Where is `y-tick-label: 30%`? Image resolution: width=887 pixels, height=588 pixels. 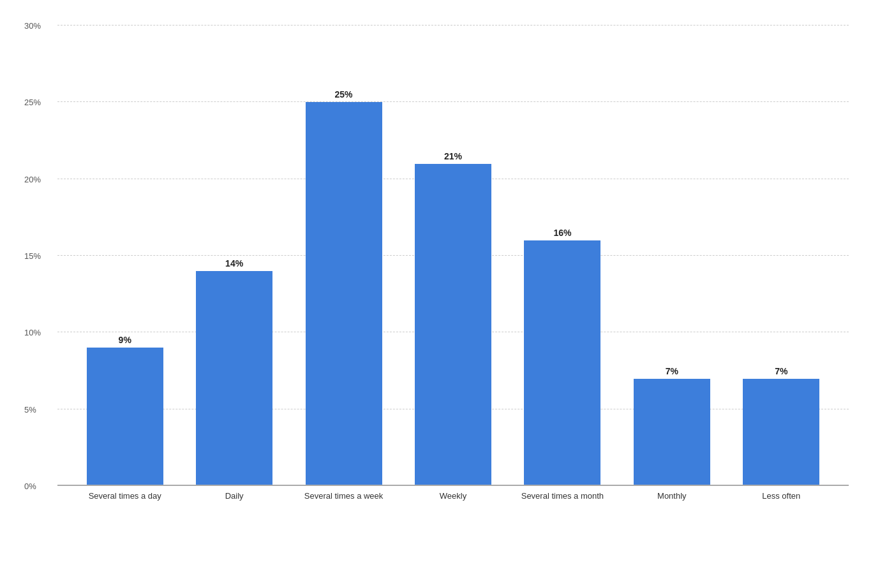
y-tick-label: 30% is located at coordinates (33, 26).